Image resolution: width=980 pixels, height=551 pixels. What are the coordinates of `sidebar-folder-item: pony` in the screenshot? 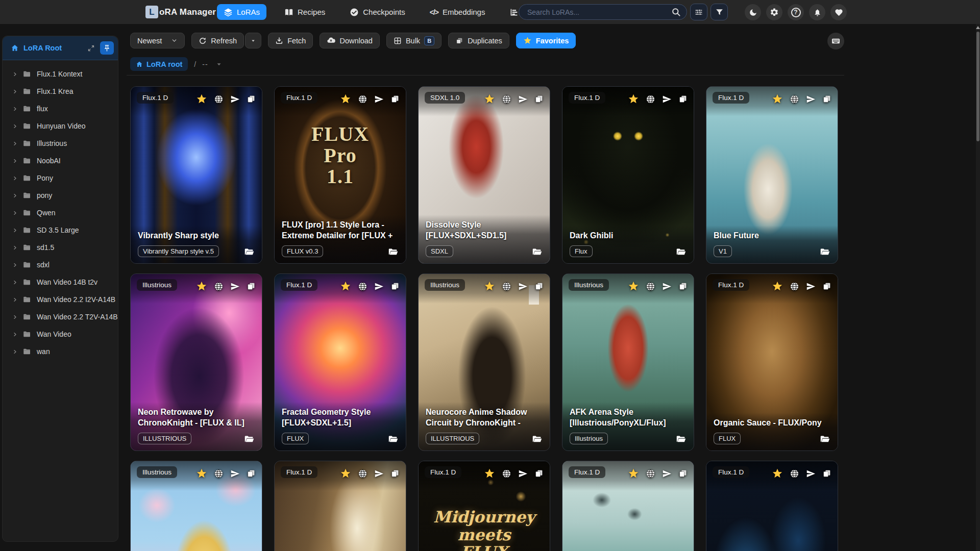 It's located at (60, 195).